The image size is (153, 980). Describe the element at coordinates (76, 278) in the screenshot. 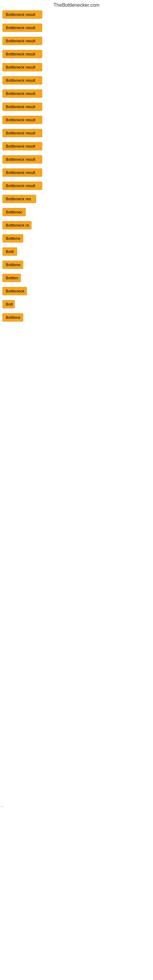

I see `list-item: Bottlen` at that location.